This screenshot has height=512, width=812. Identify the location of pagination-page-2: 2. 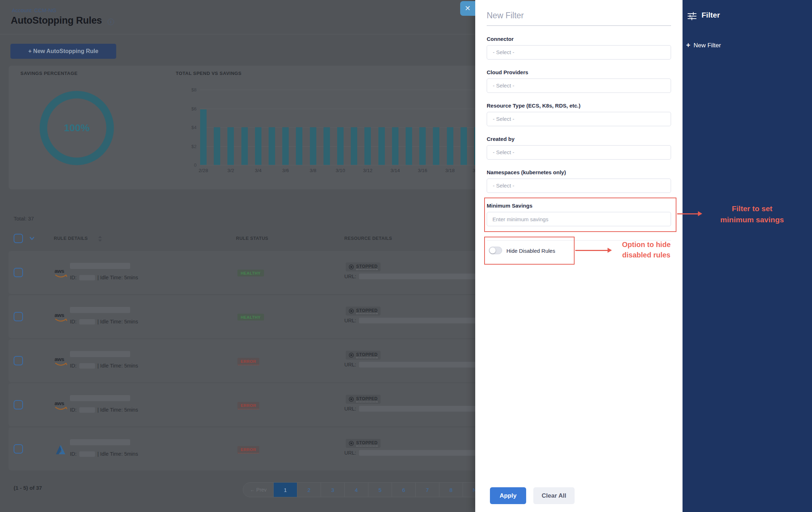
(309, 490).